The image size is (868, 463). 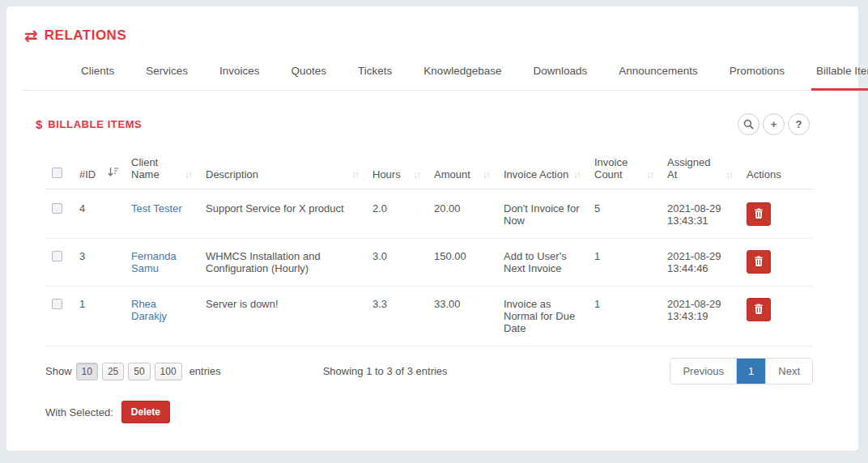 I want to click on client-link: Fernanda Samu, so click(x=154, y=262).